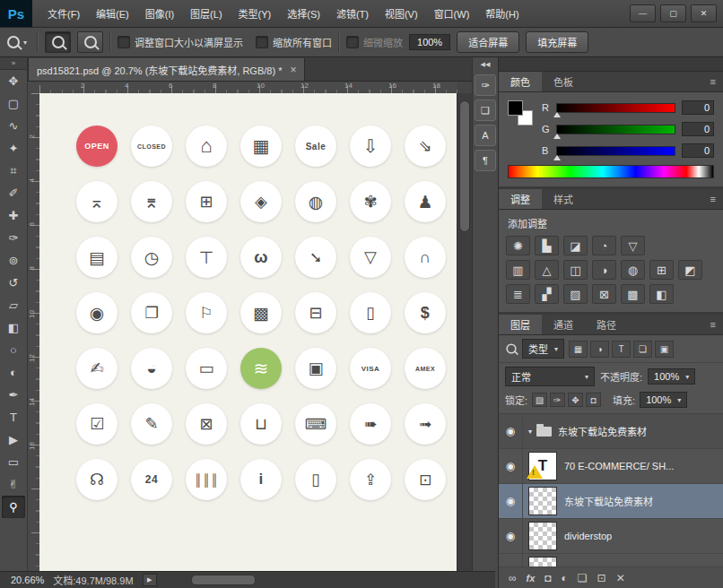 The image size is (723, 588). What do you see at coordinates (611, 502) in the screenshot?
I see `layer-row-2: ◉东坡下载站免费素材` at bounding box center [611, 502].